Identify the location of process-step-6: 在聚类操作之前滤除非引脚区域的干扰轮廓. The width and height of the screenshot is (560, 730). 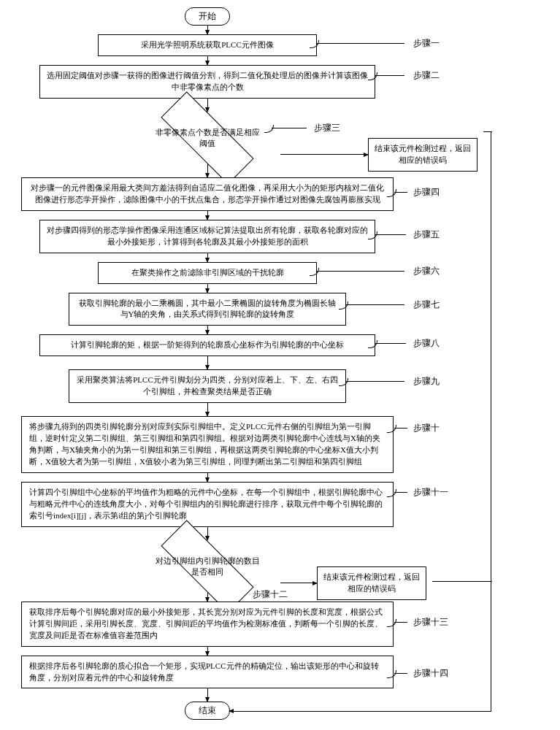
(207, 273).